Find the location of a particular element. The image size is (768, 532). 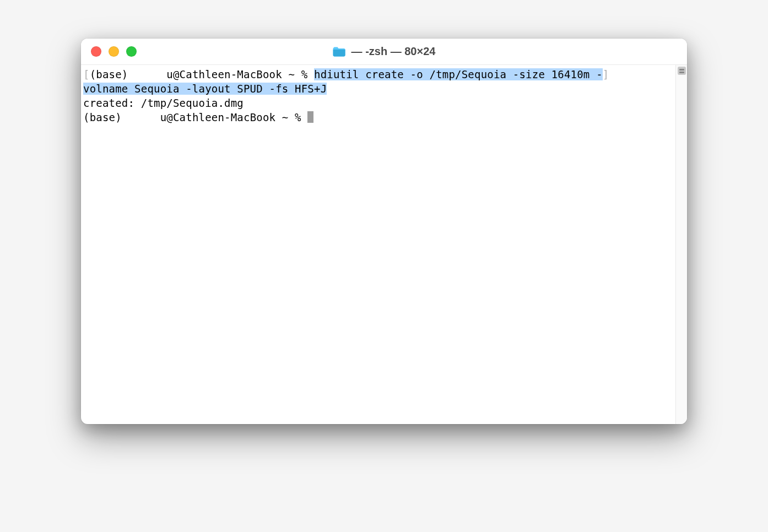

bracket-close: ] is located at coordinates (606, 74).